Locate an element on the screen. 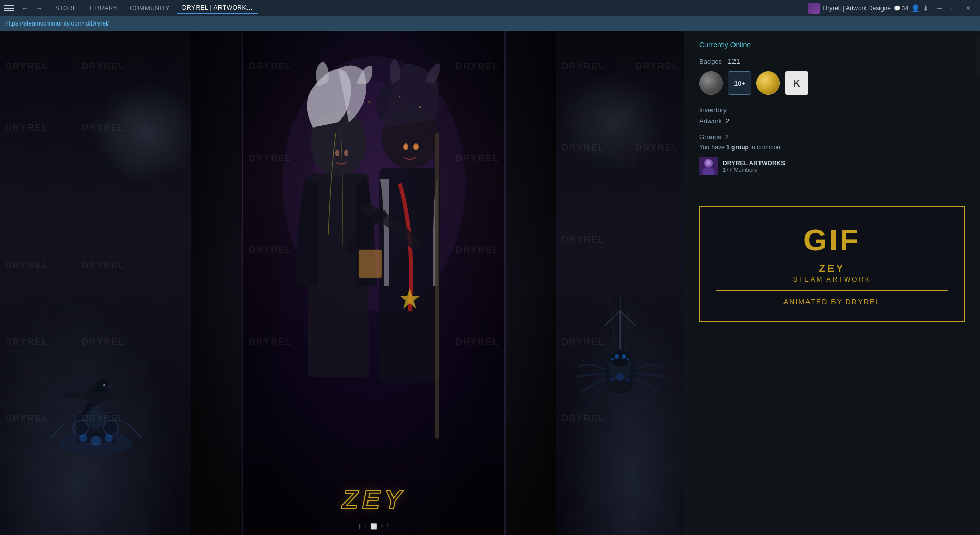 The image size is (980, 535). center-right-sub is located at coordinates (531, 283).